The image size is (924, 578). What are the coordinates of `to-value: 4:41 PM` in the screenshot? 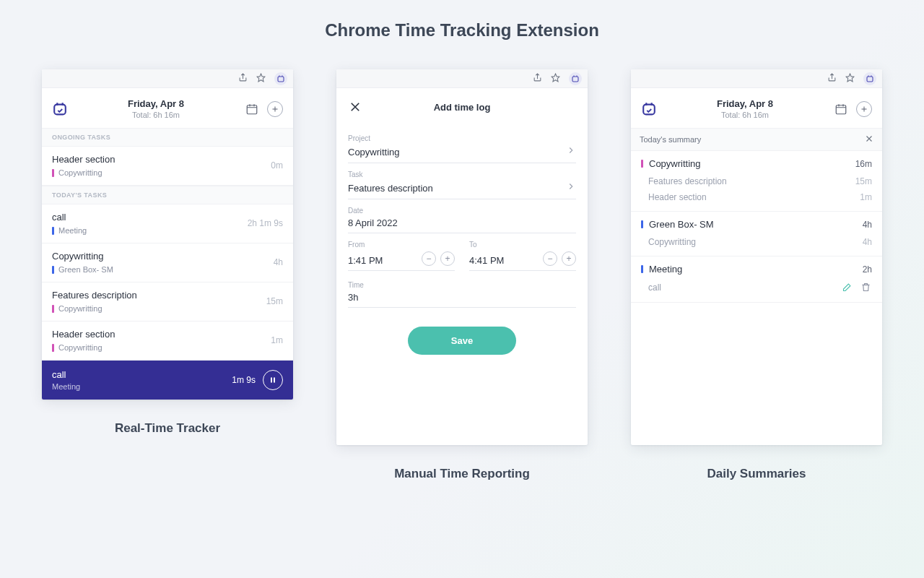 It's located at (487, 260).